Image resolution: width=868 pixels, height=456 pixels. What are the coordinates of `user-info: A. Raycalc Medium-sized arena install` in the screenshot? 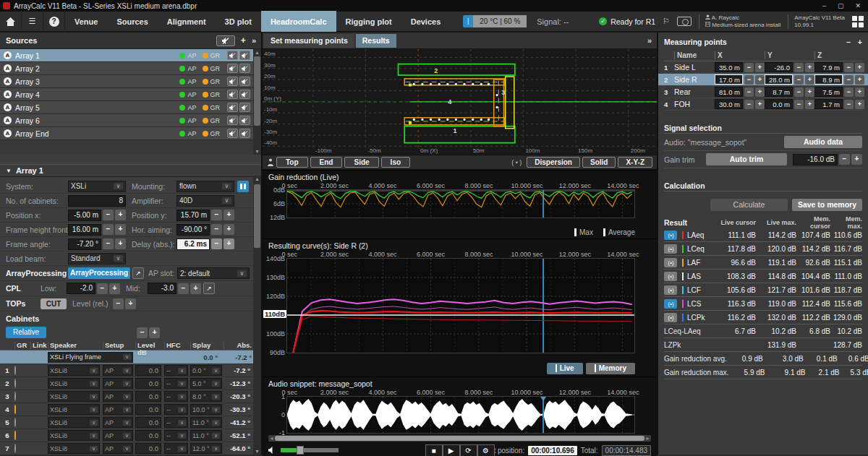 It's located at (739, 22).